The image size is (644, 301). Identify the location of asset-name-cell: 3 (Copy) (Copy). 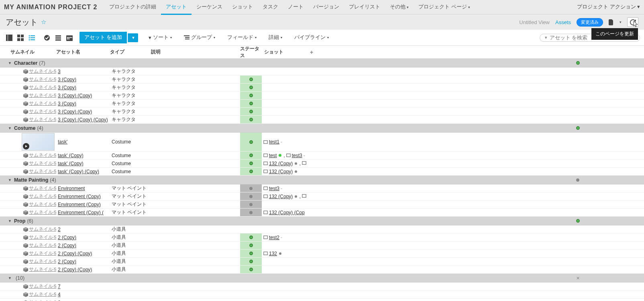
(83, 112).